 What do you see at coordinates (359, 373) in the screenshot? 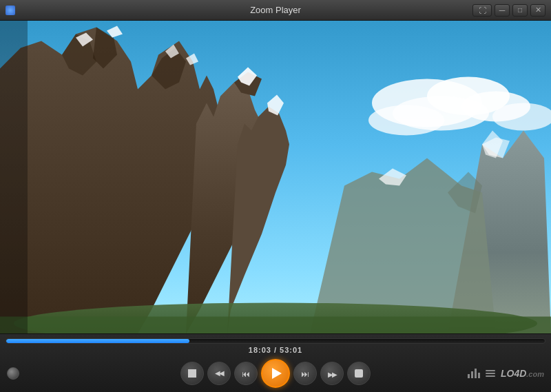
I see `record-button` at bounding box center [359, 373].